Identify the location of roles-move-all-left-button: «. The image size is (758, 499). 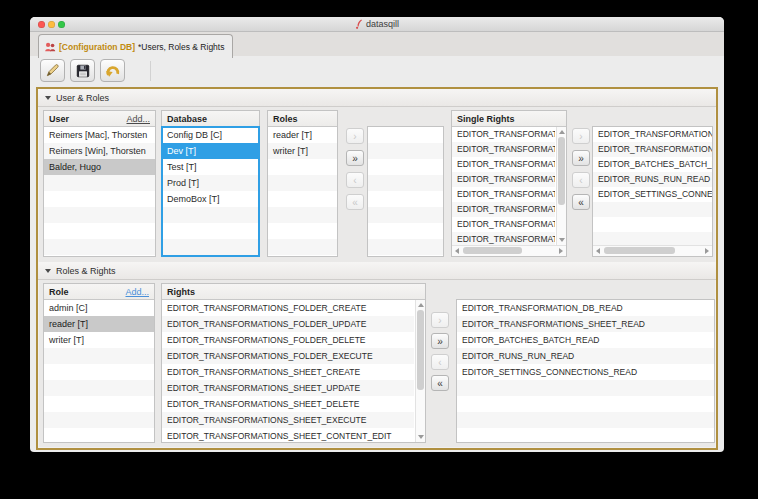
(355, 202).